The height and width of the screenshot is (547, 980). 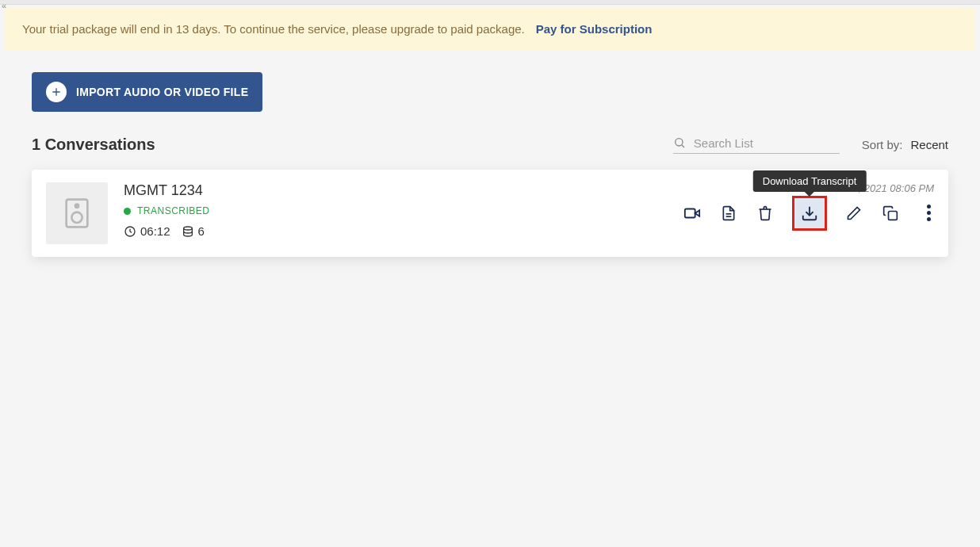 What do you see at coordinates (810, 181) in the screenshot?
I see `download-tooltip: Download Transcript` at bounding box center [810, 181].